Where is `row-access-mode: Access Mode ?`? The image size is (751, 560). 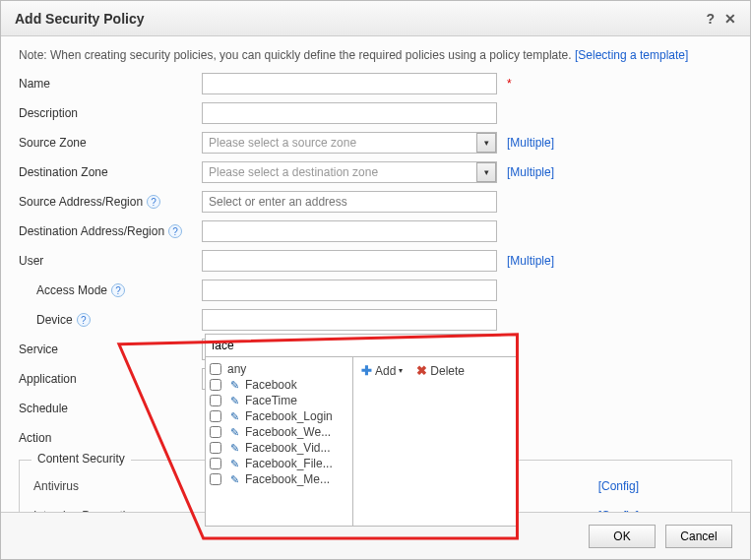
row-access-mode: Access Mode ? is located at coordinates (376, 290).